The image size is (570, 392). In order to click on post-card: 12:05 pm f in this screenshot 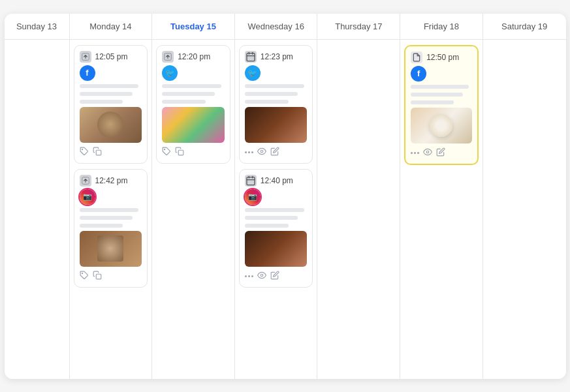, I will do `click(111, 104)`.